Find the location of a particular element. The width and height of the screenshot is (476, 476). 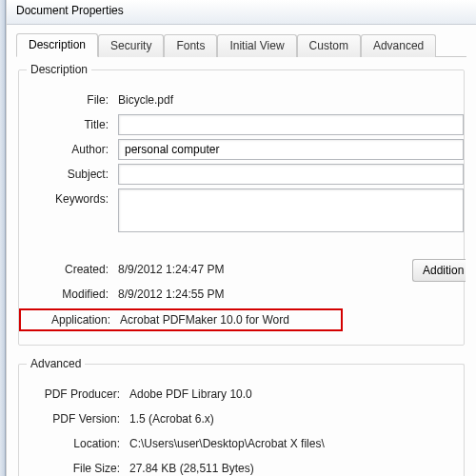

row-producer: PDF Producer: Adobe PDF Library 10.0 is located at coordinates (242, 394).